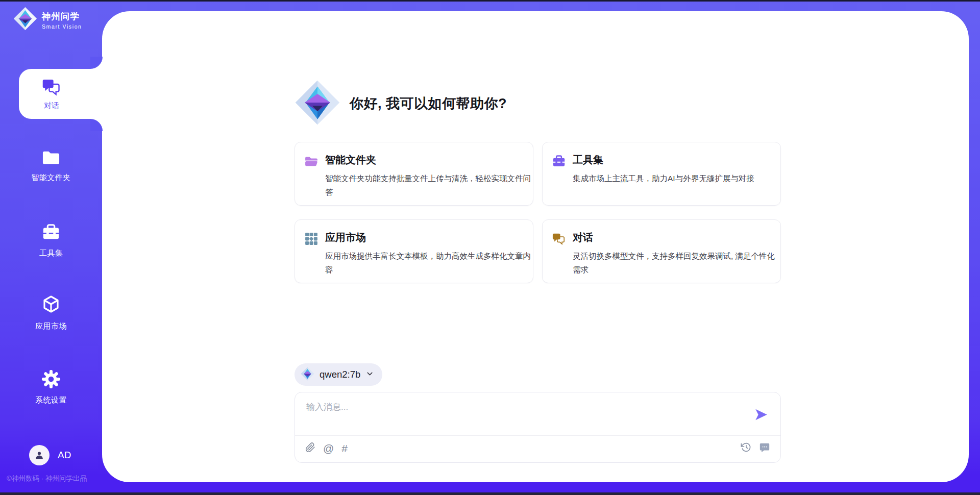 This screenshot has height=495, width=980. I want to click on card-title: 对话, so click(677, 238).